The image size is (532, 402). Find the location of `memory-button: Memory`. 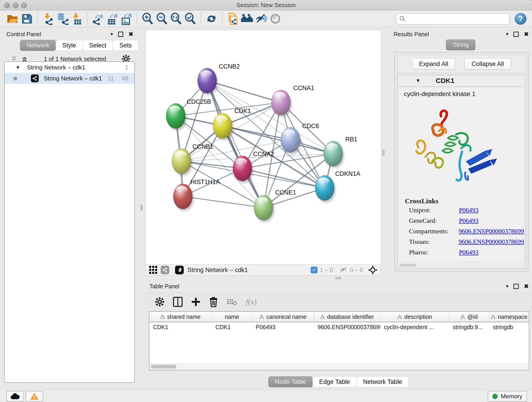

memory-button: Memory is located at coordinates (507, 396).